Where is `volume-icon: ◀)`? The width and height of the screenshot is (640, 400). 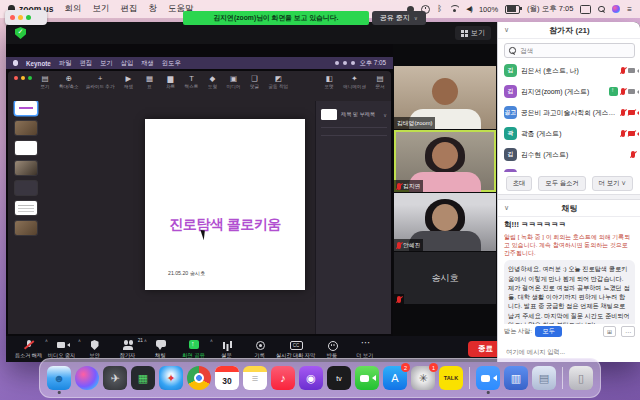
volume-icon: ◀) is located at coordinates (469, 9).